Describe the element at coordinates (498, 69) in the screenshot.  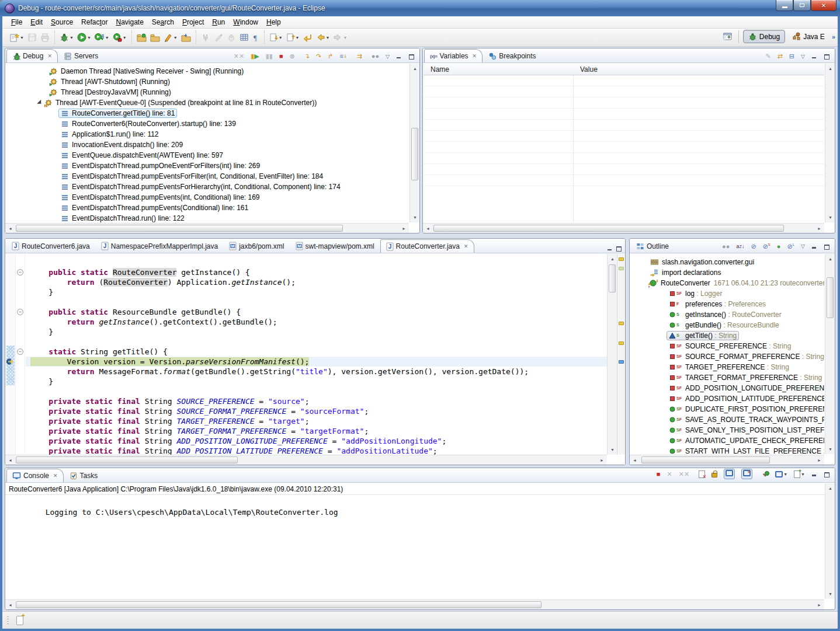
I see `column-name: Name` at that location.